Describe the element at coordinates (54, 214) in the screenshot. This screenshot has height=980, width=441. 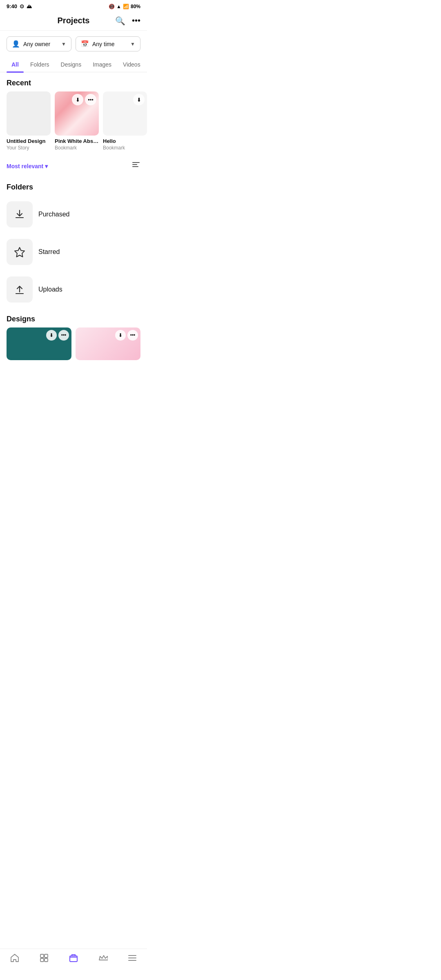
I see `folder-purchased-label: Purchased` at that location.